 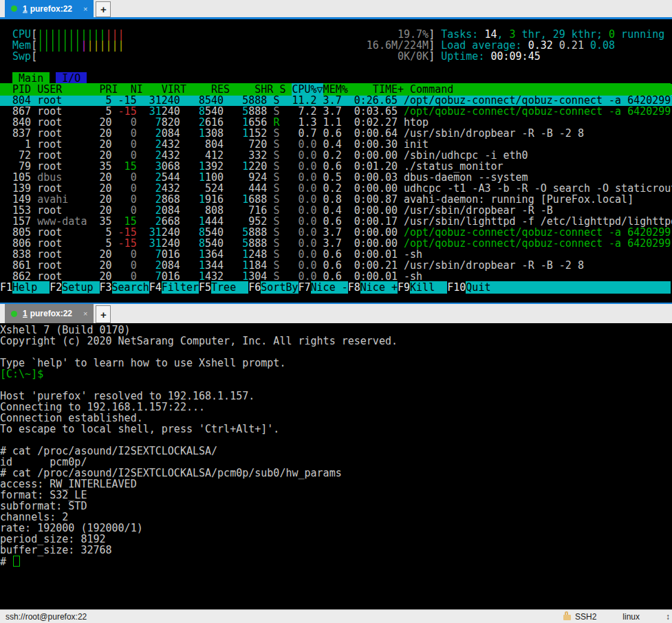 I want to click on terminal-line: format: S32_LE, so click(x=336, y=495).